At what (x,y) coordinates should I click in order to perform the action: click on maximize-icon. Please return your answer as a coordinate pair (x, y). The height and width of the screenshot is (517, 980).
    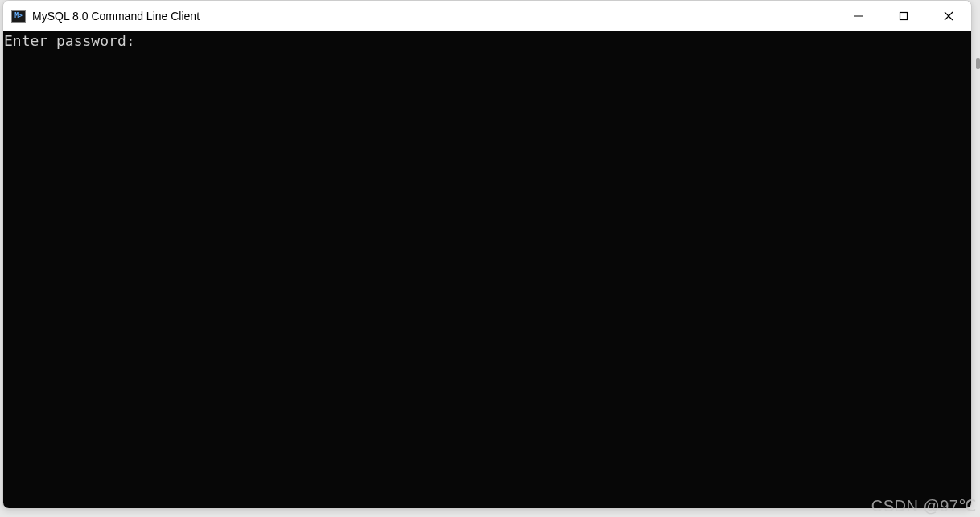
    Looking at the image, I should click on (904, 16).